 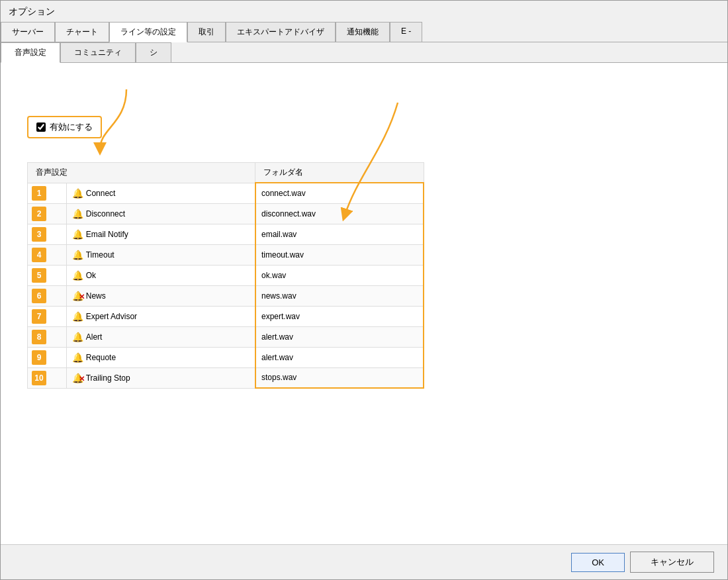 I want to click on table-row: 5🔔Okok.wav, so click(x=226, y=275).